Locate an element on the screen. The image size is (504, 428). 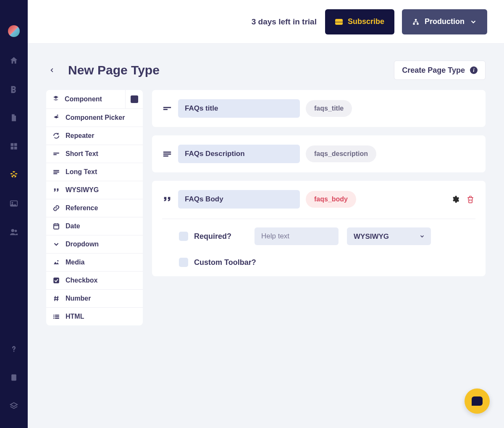
palette-label: Date is located at coordinates (73, 226).